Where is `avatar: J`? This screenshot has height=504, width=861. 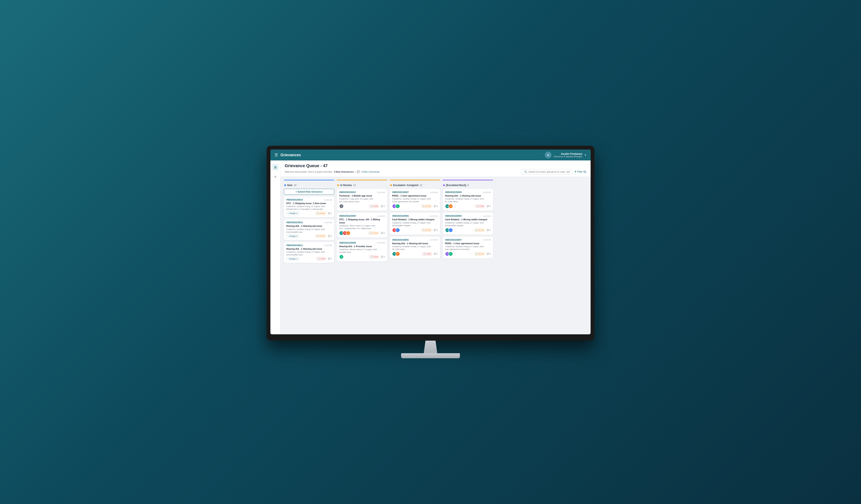
avatar: J is located at coordinates (398, 230).